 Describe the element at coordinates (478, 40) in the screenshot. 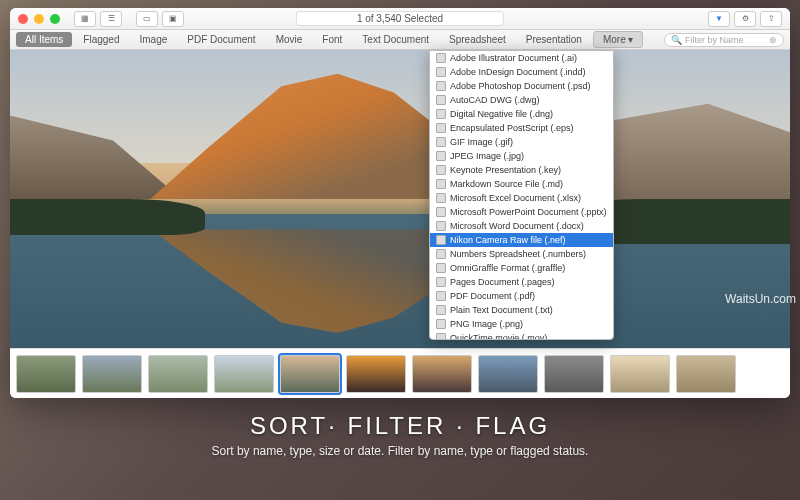

I see `filter-chip-spreadsheet: Spreadsheet` at that location.